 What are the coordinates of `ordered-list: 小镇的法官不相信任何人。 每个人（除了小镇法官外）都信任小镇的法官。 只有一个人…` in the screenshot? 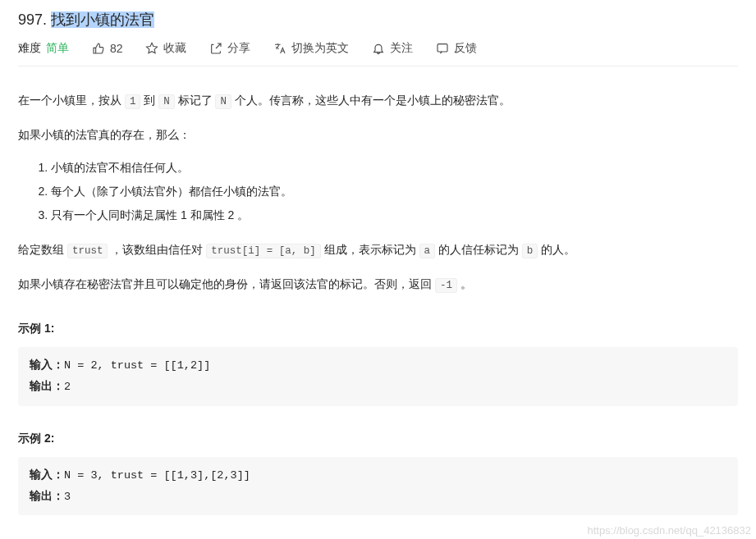 It's located at (378, 191).